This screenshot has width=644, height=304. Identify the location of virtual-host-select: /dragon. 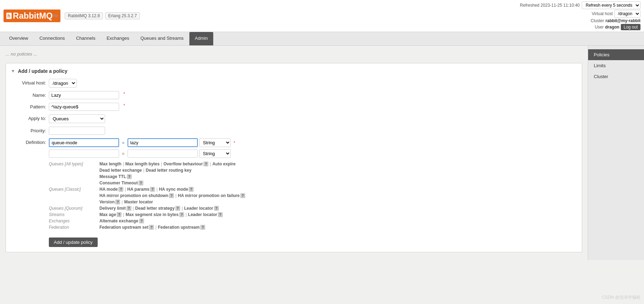
(627, 14).